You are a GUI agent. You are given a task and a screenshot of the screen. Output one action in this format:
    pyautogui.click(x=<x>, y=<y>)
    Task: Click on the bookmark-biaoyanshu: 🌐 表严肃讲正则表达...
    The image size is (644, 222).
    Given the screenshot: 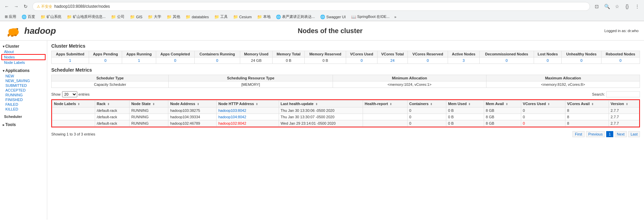 What is the action you would take?
    pyautogui.click(x=296, y=17)
    